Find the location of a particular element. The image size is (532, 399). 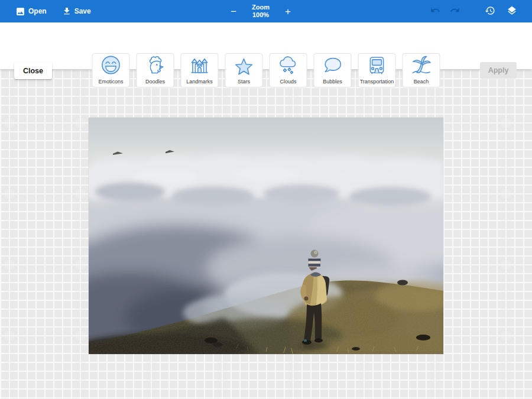

redo-icon is located at coordinates (455, 11).